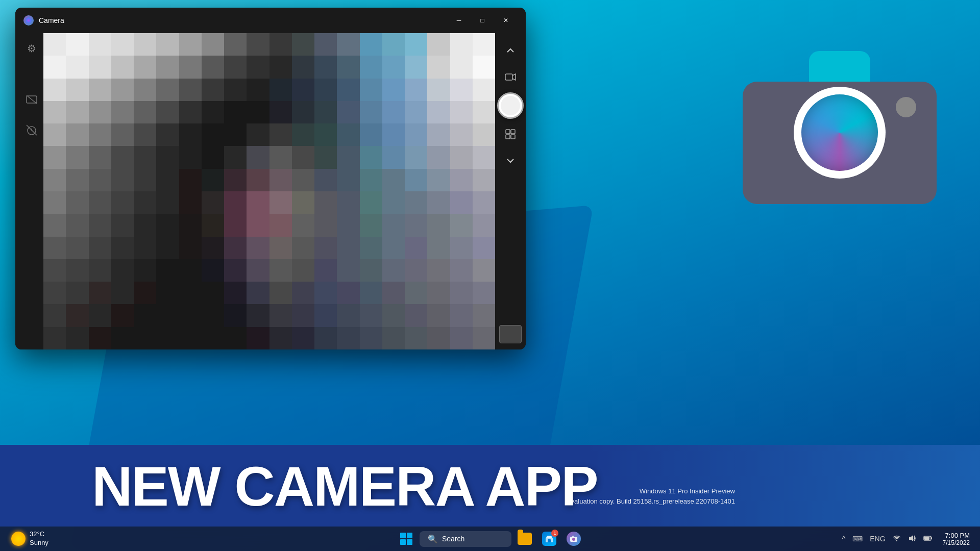 This screenshot has height=551, width=980. What do you see at coordinates (844, 539) in the screenshot?
I see `show-hidden-icons-button: ^` at bounding box center [844, 539].